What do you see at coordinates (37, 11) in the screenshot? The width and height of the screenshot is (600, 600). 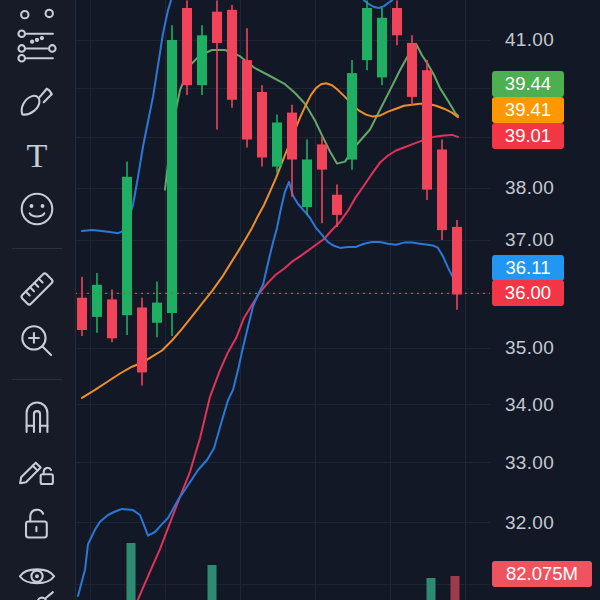 I see `trendline-partial-icon` at bounding box center [37, 11].